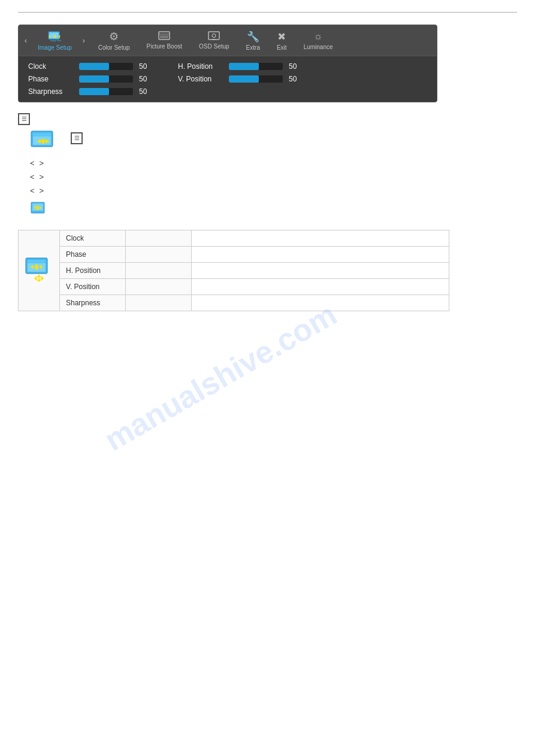  What do you see at coordinates (234, 271) in the screenshot?
I see `table-row: H. Position` at bounding box center [234, 271].